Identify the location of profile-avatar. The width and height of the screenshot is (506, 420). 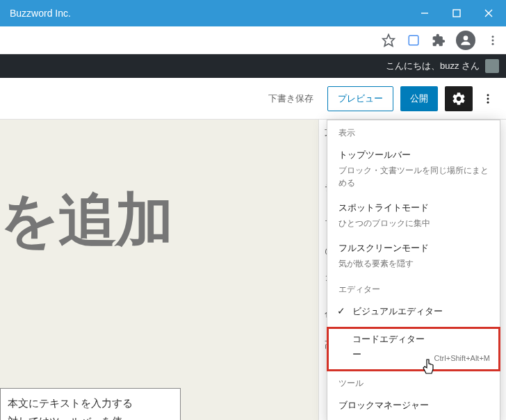
(466, 40).